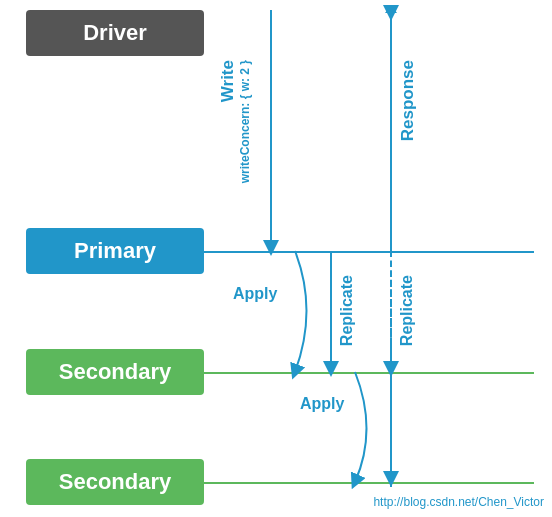 This screenshot has width=552, height=517. What do you see at coordinates (245, 122) in the screenshot?
I see `write-concern-label: writeConcern: { w: 2 }` at bounding box center [245, 122].